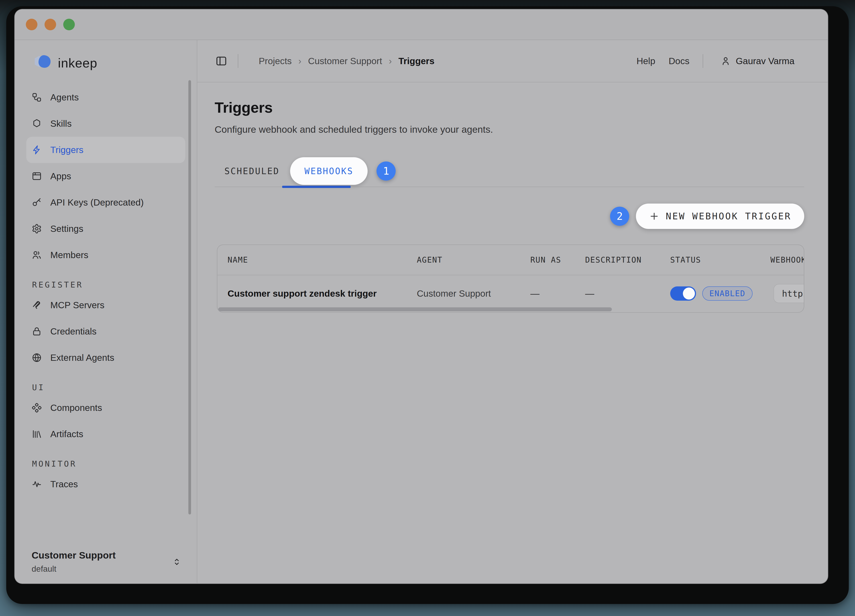  What do you see at coordinates (728, 216) in the screenshot?
I see `new-webhook-trigger-label: NEW WEBHOOK TRIGGER` at bounding box center [728, 216].